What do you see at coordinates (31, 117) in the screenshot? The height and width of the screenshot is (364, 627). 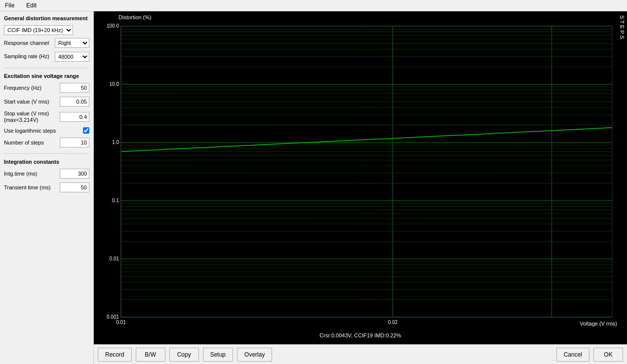 I see `stop-value-label: Stop value (V rms)(max<3.214V)` at bounding box center [31, 117].